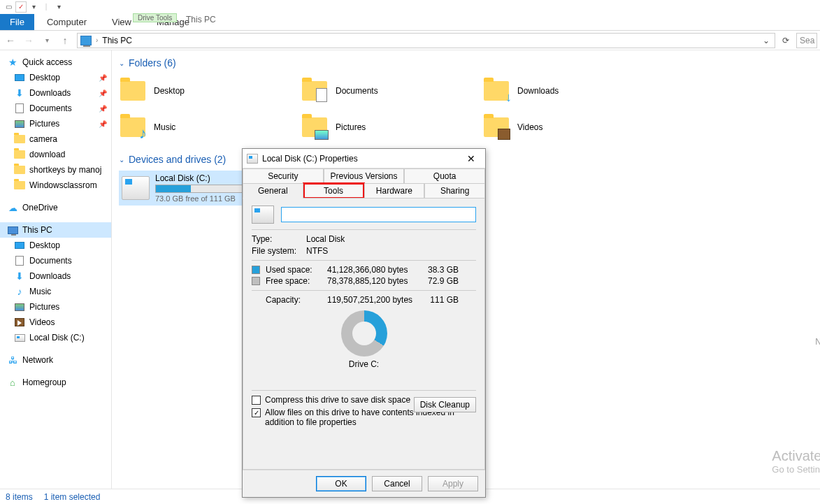 This screenshot has width=820, height=504. Describe the element at coordinates (796, 461) in the screenshot. I see `activate-watermark: Activate Wir Go to Settings to` at that location.